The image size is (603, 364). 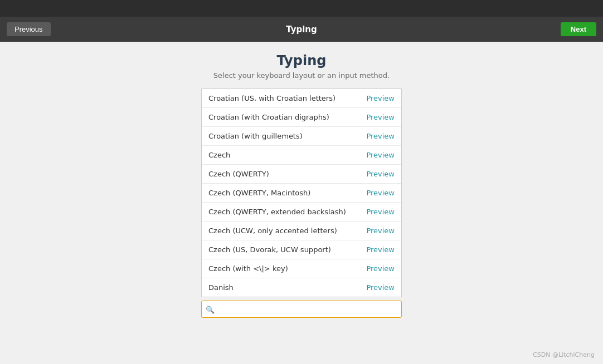 I want to click on search-container: 🔍, so click(x=302, y=309).